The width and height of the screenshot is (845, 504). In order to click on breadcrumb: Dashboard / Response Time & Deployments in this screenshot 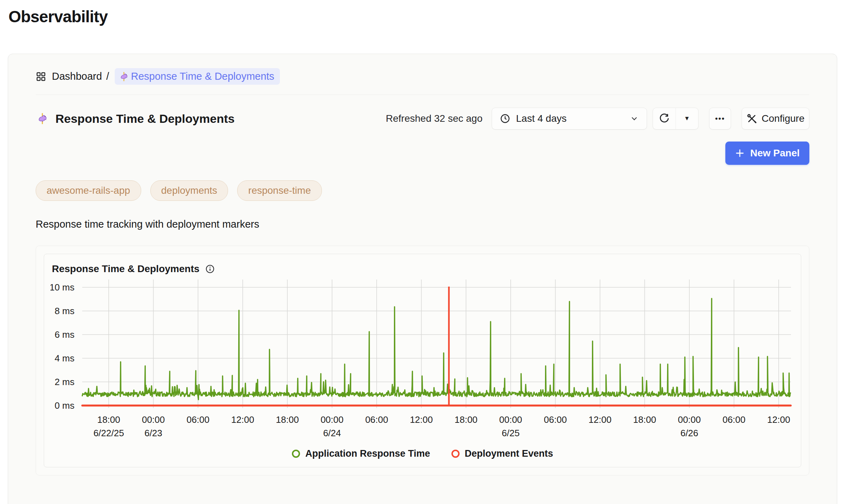, I will do `click(422, 76)`.